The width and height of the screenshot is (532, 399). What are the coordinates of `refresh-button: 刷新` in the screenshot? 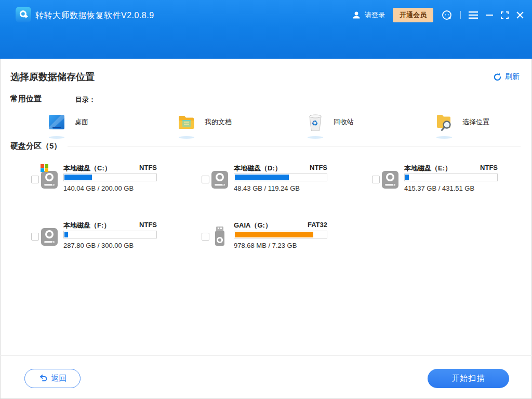 It's located at (506, 77).